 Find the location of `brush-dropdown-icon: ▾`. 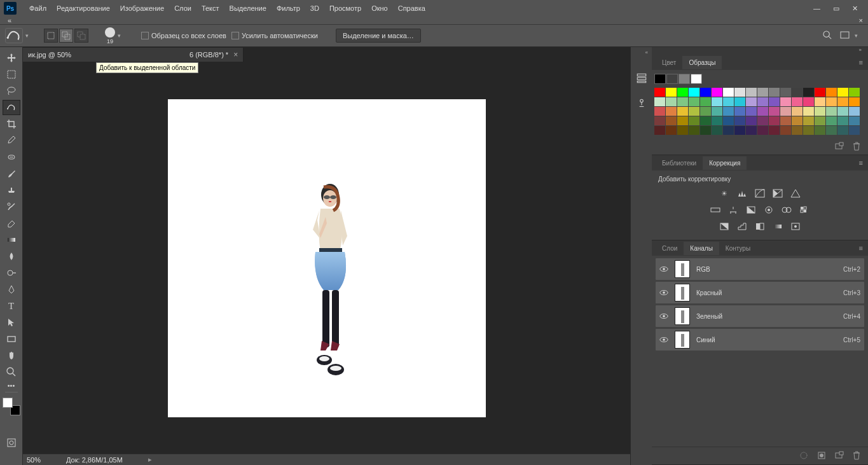

brush-dropdown-icon: ▾ is located at coordinates (120, 36).